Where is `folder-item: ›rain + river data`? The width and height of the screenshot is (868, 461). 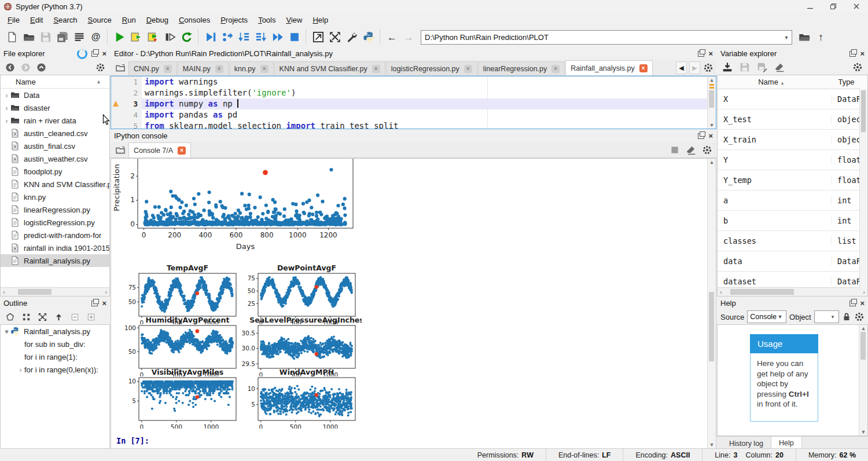 folder-item: ›rain + river data is located at coordinates (55, 120).